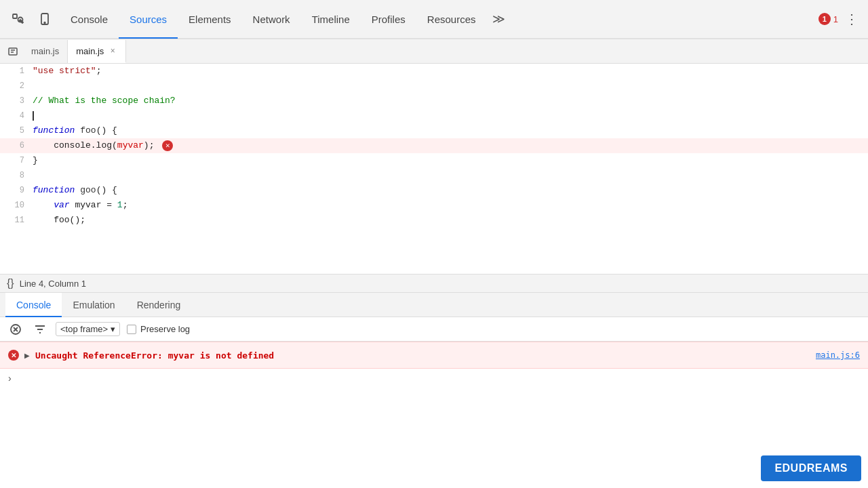  I want to click on clear-console-button, so click(16, 329).